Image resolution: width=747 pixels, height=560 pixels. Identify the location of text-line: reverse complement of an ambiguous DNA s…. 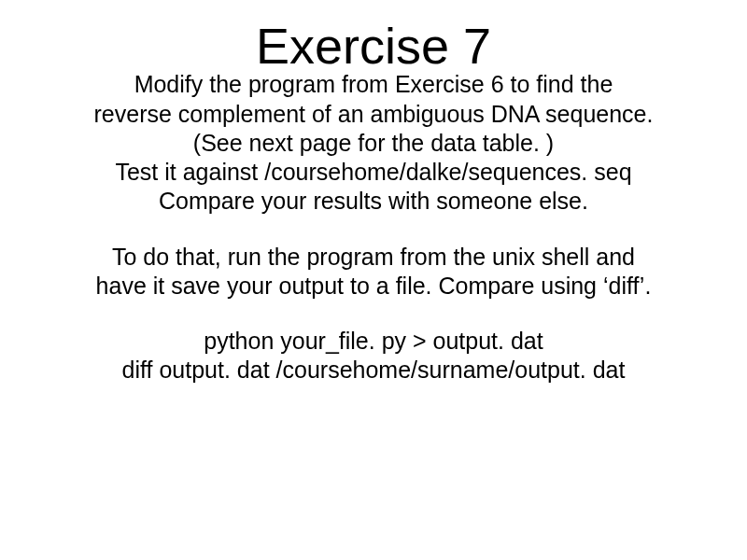
(374, 114).